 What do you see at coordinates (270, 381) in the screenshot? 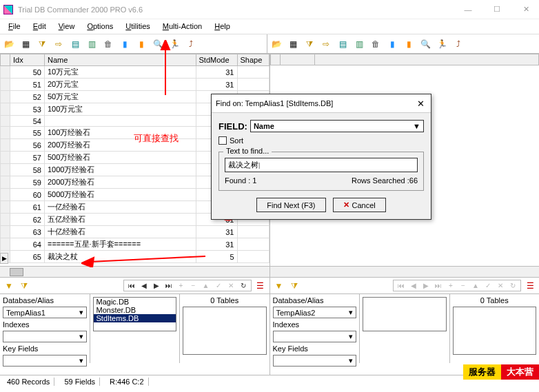
I see `statusbar: 460 Records 59 Fields R:446 C:2` at bounding box center [270, 381].